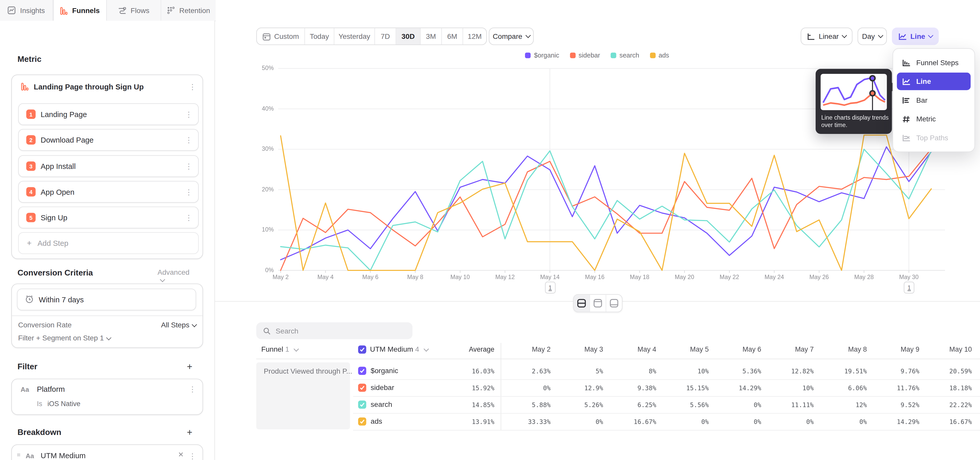 This screenshot has width=980, height=460. I want to click on cell-value: 5.88%, so click(541, 405).